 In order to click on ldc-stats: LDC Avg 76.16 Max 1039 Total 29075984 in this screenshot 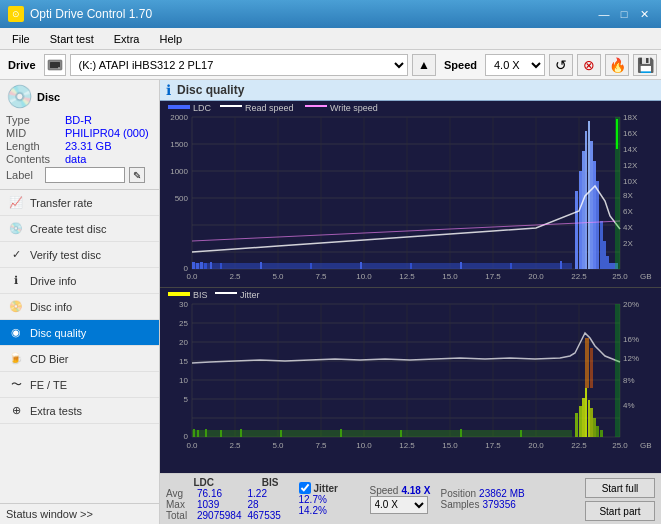, I will do `click(204, 499)`.